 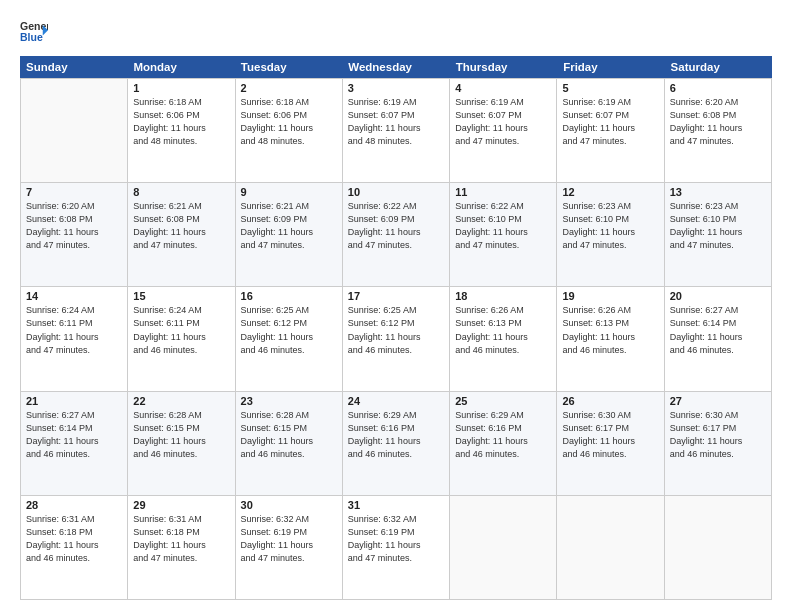 What do you see at coordinates (396, 226) in the screenshot?
I see `day-info: Sunrise: 6:22 AM Sunset: 6:09 PM Dayligh…` at bounding box center [396, 226].